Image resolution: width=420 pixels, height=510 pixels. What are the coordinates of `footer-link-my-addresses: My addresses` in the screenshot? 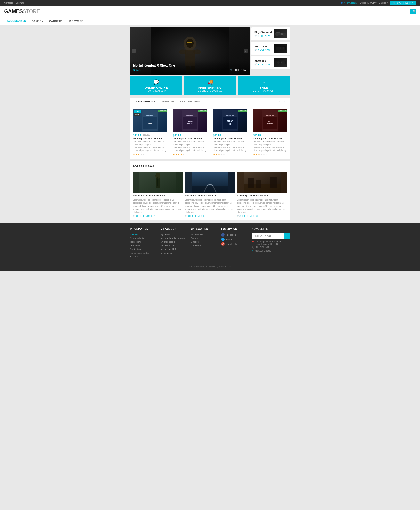 It's located at (173, 246).